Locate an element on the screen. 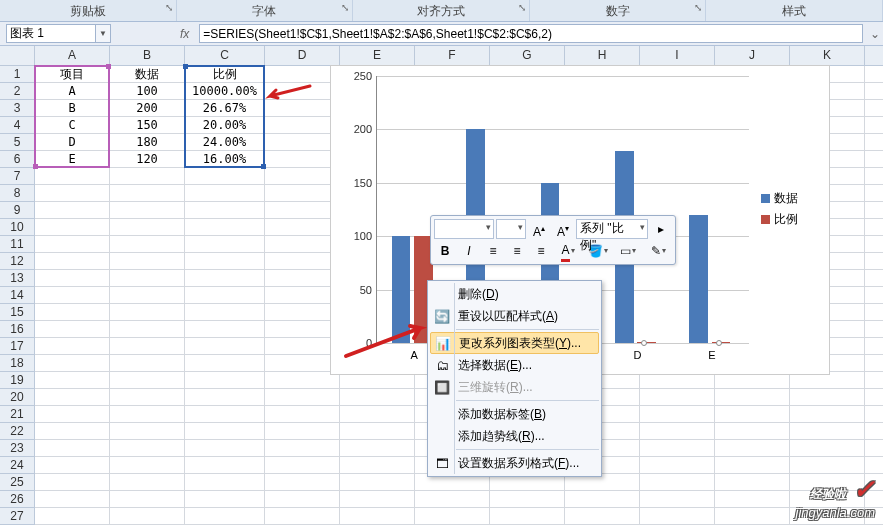  row-header: 25 is located at coordinates (18, 482).